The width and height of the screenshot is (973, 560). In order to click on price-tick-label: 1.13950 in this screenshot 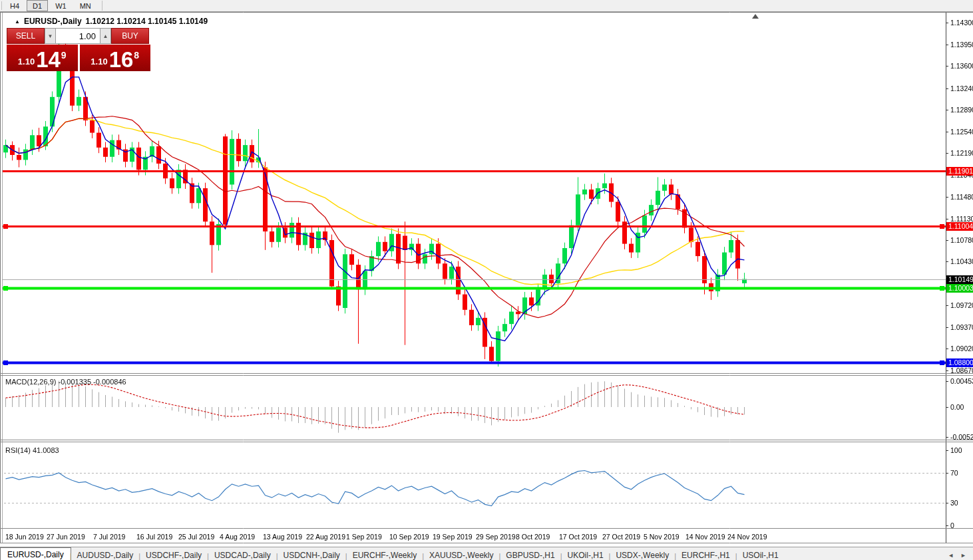, I will do `click(962, 45)`.